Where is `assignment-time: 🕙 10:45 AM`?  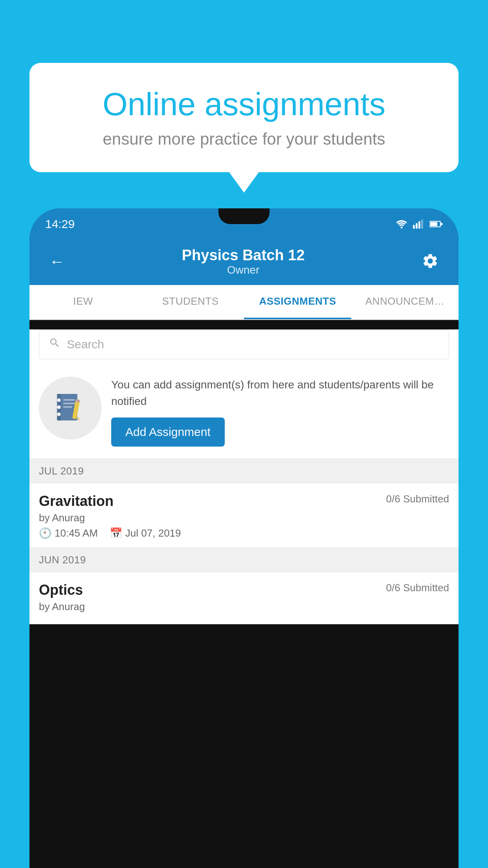
assignment-time: 🕙 10:45 AM is located at coordinates (68, 533).